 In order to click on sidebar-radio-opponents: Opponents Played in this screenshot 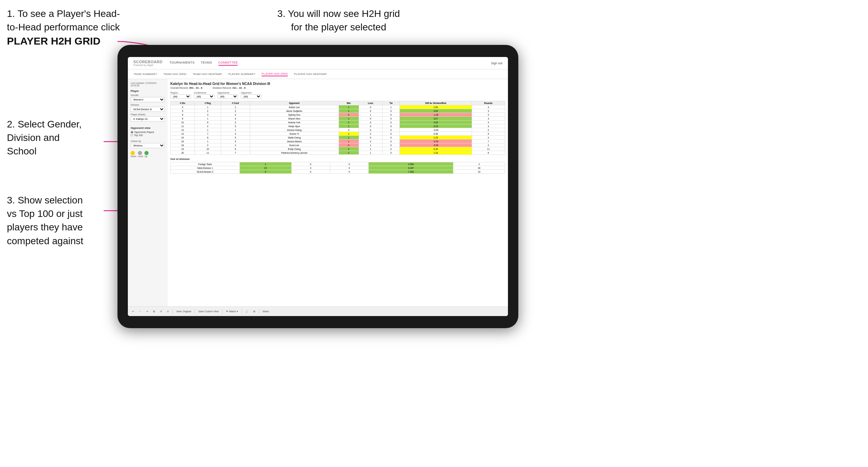, I will do `click(148, 132)`.